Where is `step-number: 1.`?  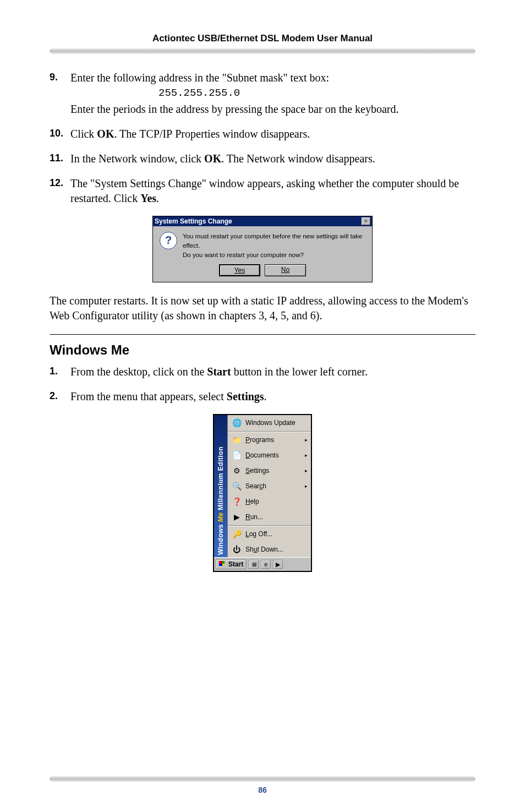 step-number: 1. is located at coordinates (60, 372).